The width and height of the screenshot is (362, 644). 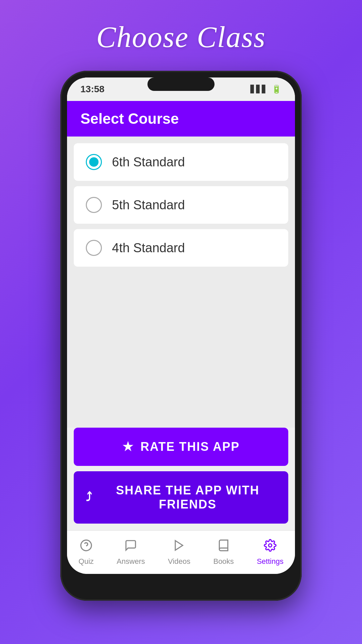 I want to click on answers-icon, so click(x=131, y=547).